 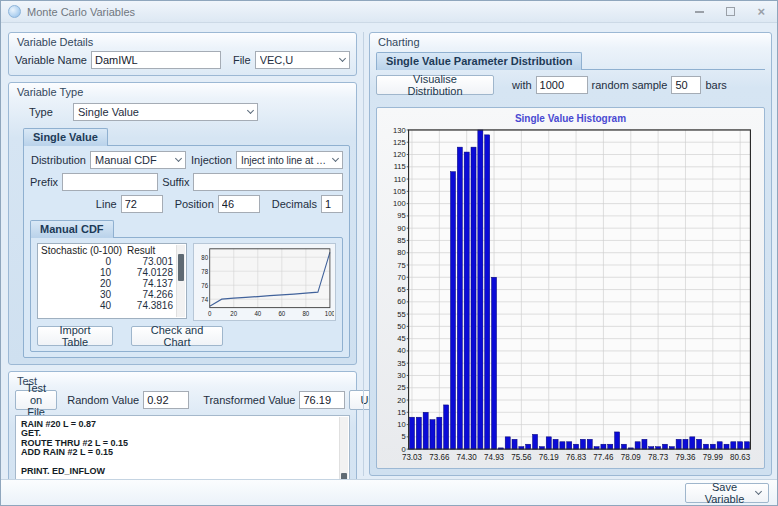 I want to click on svg-text: 15, so click(x=401, y=412).